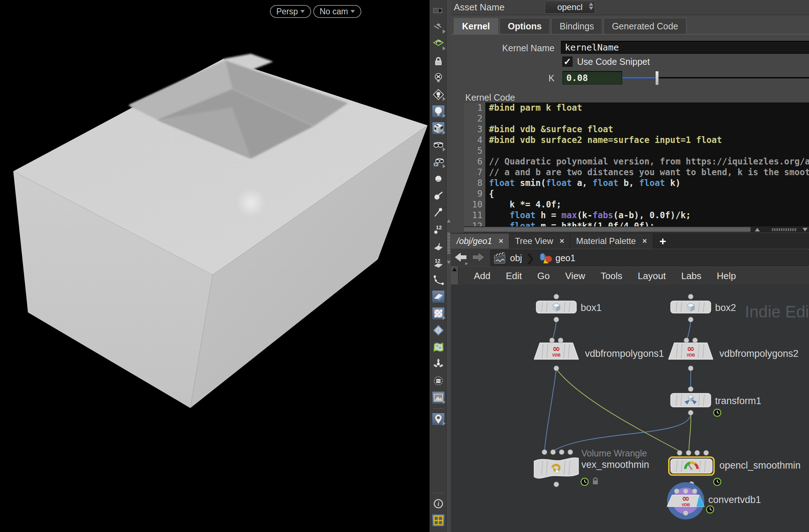  What do you see at coordinates (438, 128) in the screenshot?
I see `smooth-shading-icon` at bounding box center [438, 128].